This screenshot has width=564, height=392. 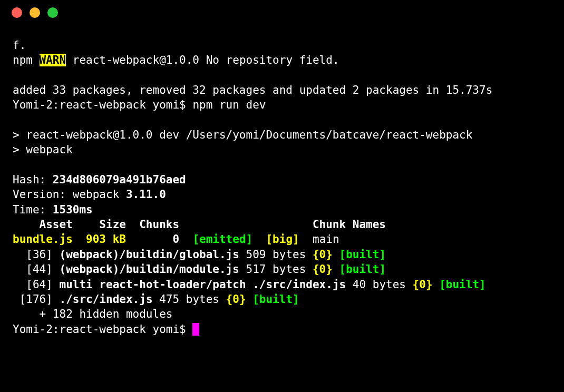 What do you see at coordinates (276, 239) in the screenshot?
I see `big-tag: [big]` at bounding box center [276, 239].